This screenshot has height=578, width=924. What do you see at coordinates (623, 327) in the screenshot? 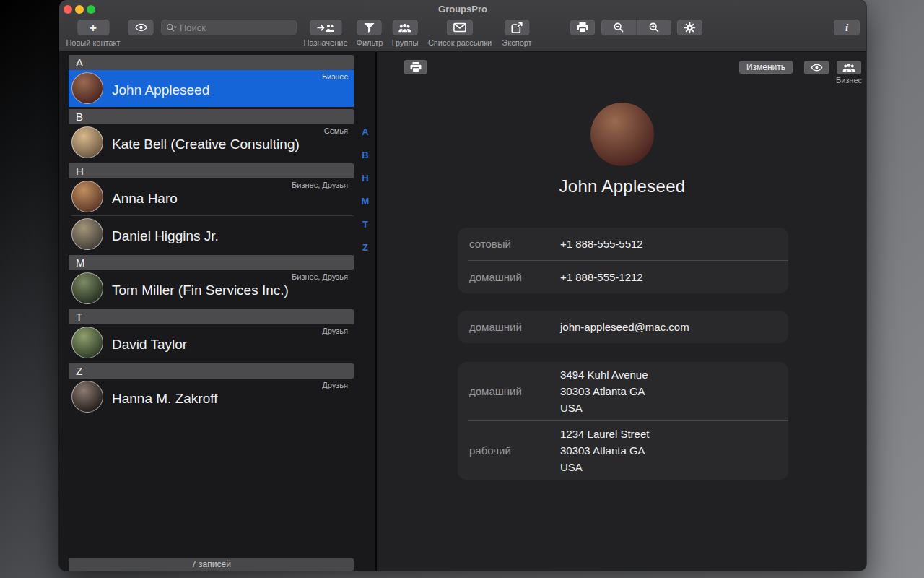
I see `card-row: домашнийjohn-appleseed@mac.com` at bounding box center [623, 327].